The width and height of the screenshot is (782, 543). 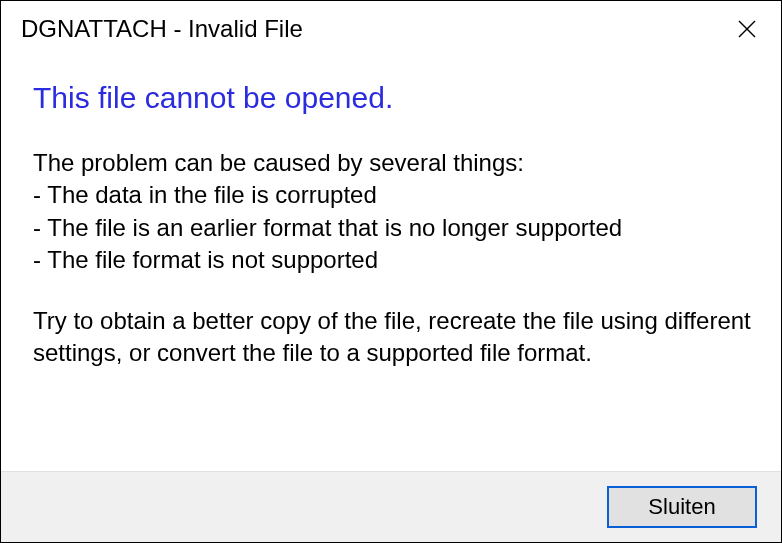 What do you see at coordinates (393, 98) in the screenshot?
I see `error-heading: This file cannot be opened.` at bounding box center [393, 98].